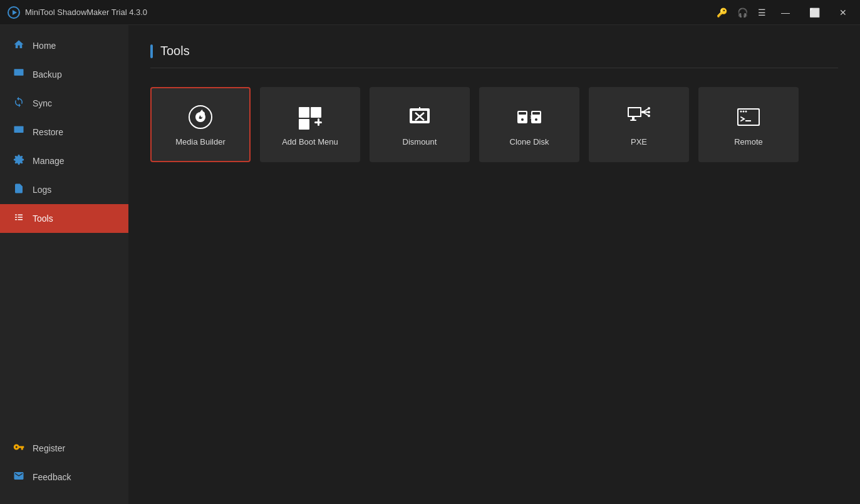 This screenshot has width=860, height=504. What do you see at coordinates (639, 141) in the screenshot?
I see `pxe-label: PXE` at bounding box center [639, 141].